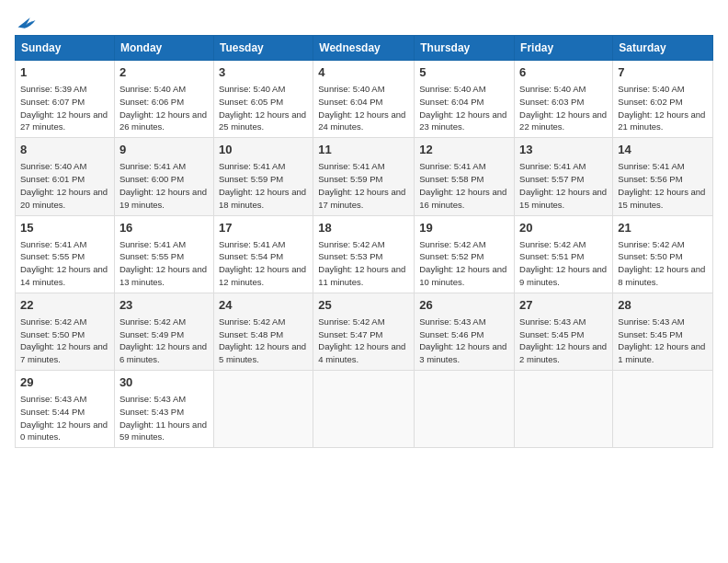  What do you see at coordinates (263, 254) in the screenshot?
I see `calendar-cell: 17Sunrise: 5:41 AMSunset: 5:54 PMDayligh…` at bounding box center [263, 254].